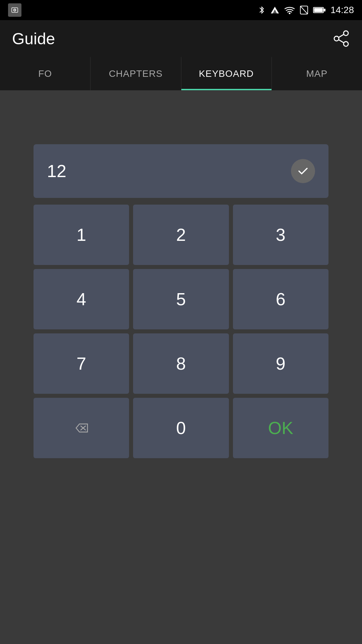 Image resolution: width=362 pixels, height=644 pixels. Describe the element at coordinates (181, 74) in the screenshot. I see `tab-bar: FO CHAPTERS KEYBOARD MAP` at that location.